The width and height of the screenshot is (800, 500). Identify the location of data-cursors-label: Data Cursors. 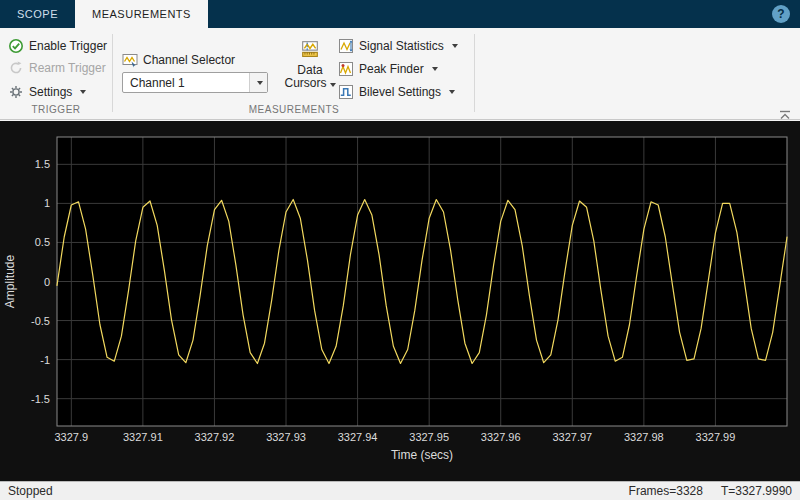
(305, 76).